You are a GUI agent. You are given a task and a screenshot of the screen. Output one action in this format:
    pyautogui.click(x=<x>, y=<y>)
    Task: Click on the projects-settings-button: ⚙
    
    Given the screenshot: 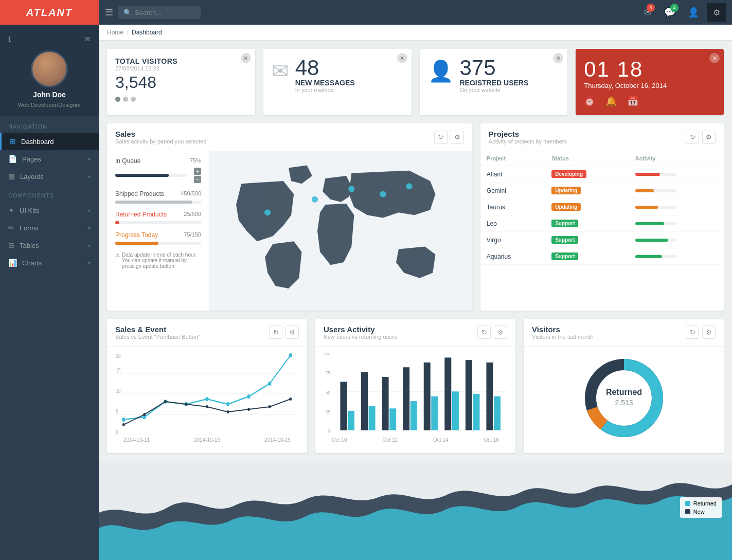 What is the action you would take?
    pyautogui.click(x=709, y=137)
    